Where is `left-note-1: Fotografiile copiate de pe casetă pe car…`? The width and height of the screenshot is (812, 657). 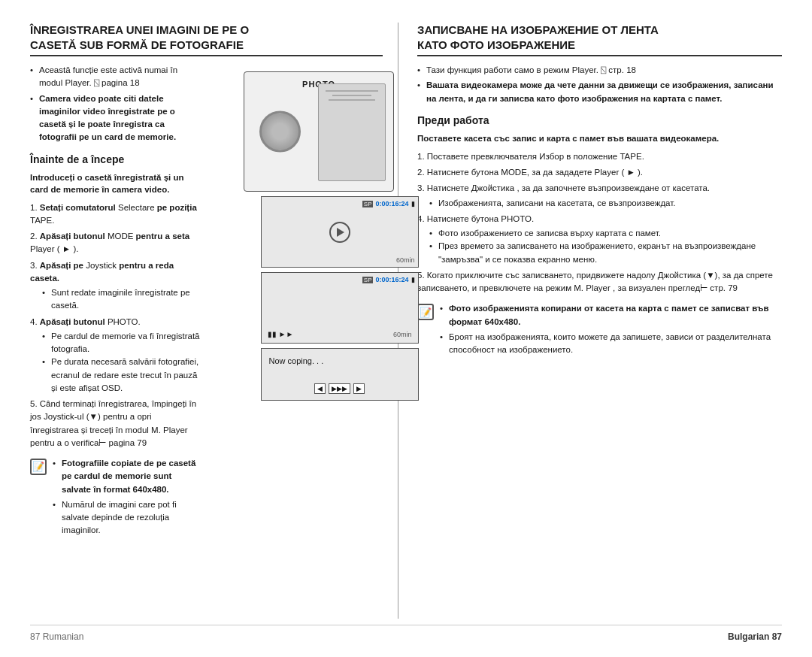 left-note-1: Fotografiile copiate de pe casetă pe car… is located at coordinates (128, 477).